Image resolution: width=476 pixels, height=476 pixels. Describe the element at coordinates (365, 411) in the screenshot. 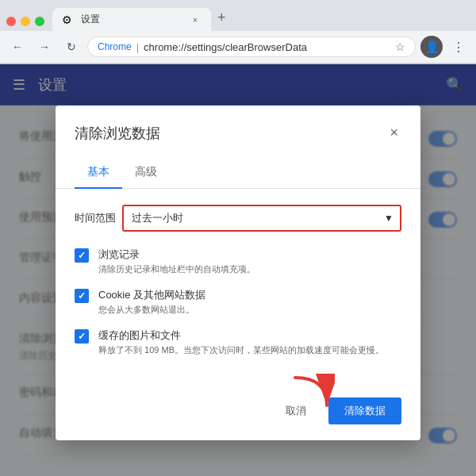

I see `confirm-clear-button: 清除数据` at that location.